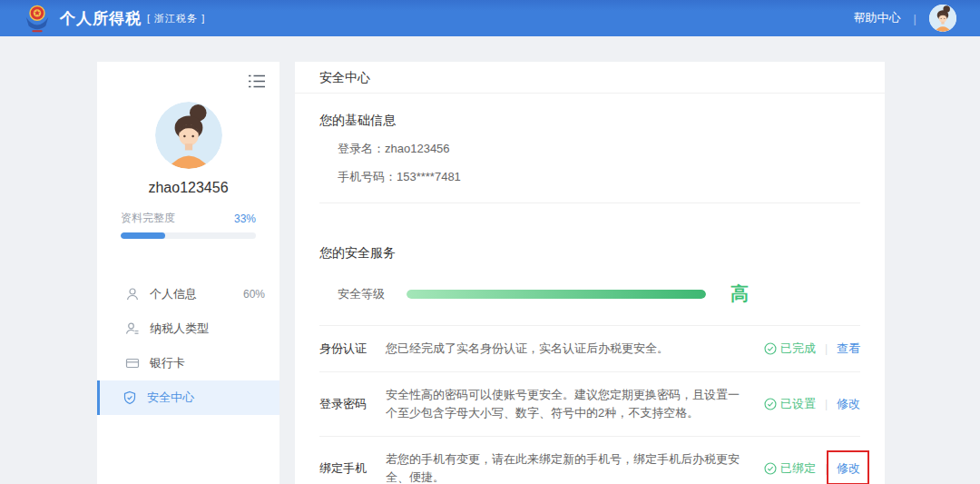  Describe the element at coordinates (254, 294) in the screenshot. I see `sidebar-item-badge: 60%` at that location.